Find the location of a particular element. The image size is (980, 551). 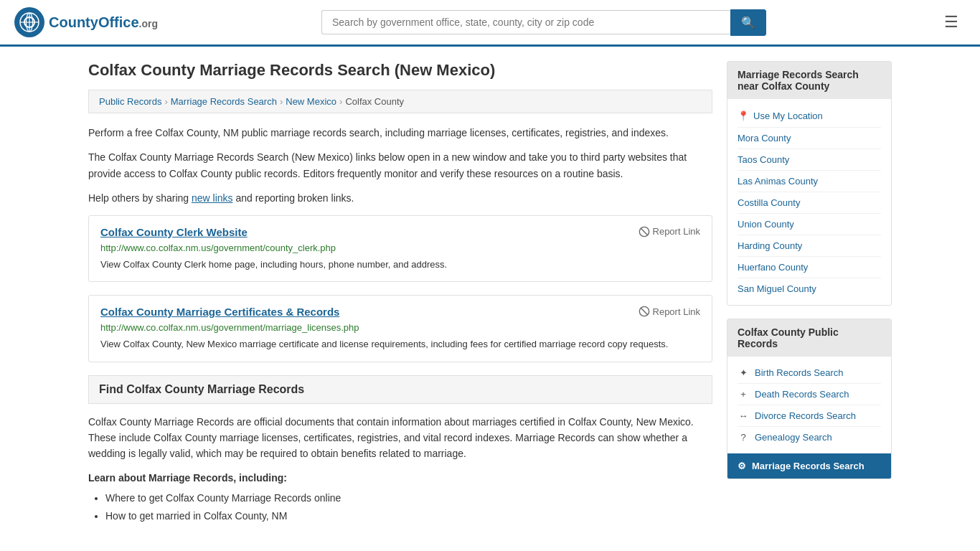

logo-icon is located at coordinates (29, 22).